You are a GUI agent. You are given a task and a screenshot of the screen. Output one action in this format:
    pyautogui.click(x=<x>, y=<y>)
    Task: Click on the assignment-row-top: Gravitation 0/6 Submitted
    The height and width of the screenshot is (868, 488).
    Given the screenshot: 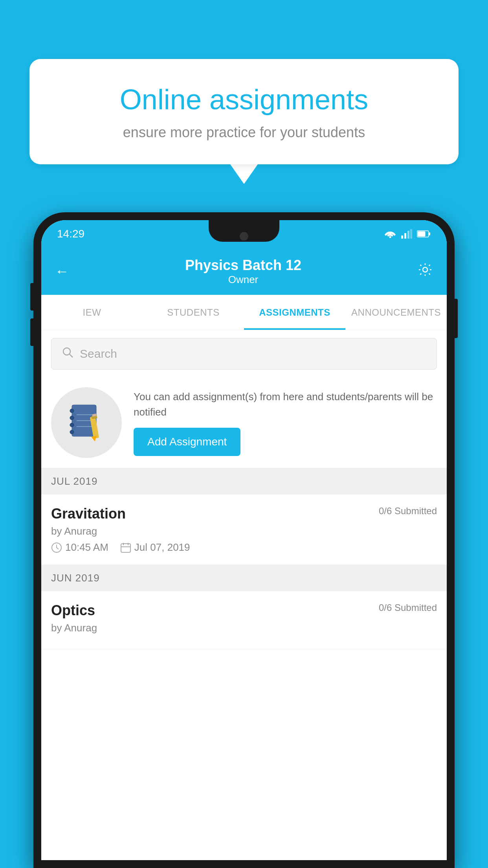 What is the action you would take?
    pyautogui.click(x=244, y=514)
    